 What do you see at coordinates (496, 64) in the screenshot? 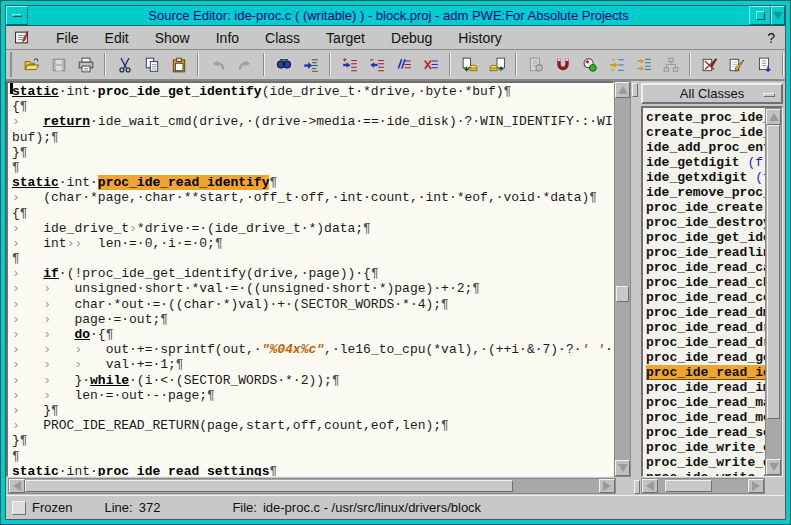
I see `check-in-button` at bounding box center [496, 64].